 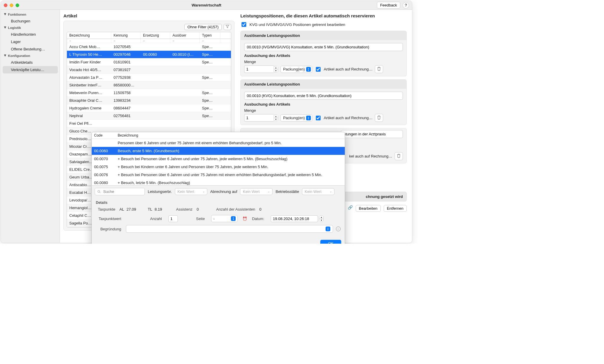 I want to click on table-row: Bloxaphte Oral C…13983234Spe…, so click(x=149, y=101).